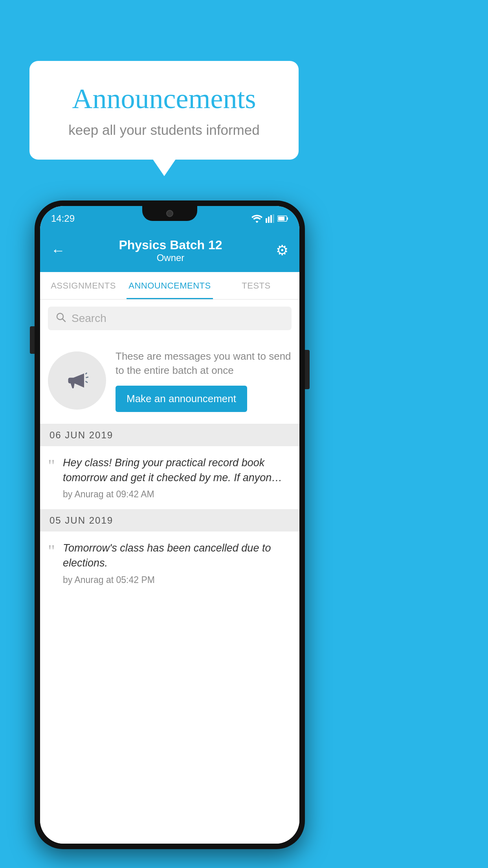 The image size is (488, 868). Describe the element at coordinates (164, 110) in the screenshot. I see `speech-bubble-container: Announcements keep all your students inf…` at that location.